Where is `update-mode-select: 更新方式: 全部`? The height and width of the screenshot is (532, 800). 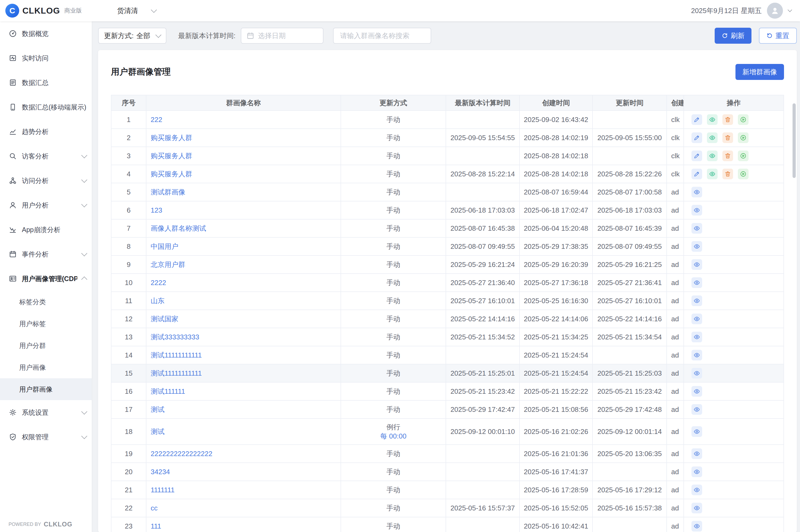 update-mode-select: 更新方式: 全部 is located at coordinates (132, 36).